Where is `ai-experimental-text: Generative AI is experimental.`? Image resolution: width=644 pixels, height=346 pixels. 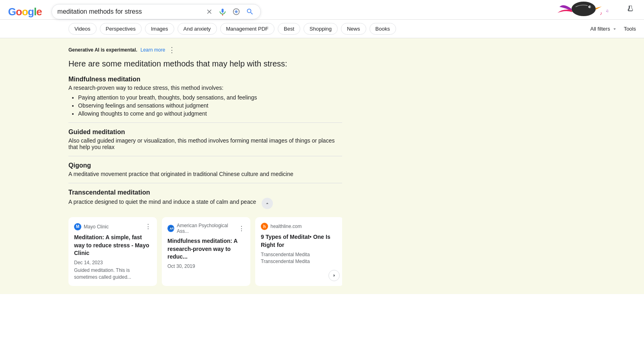 ai-experimental-text: Generative AI is experimental. is located at coordinates (103, 50).